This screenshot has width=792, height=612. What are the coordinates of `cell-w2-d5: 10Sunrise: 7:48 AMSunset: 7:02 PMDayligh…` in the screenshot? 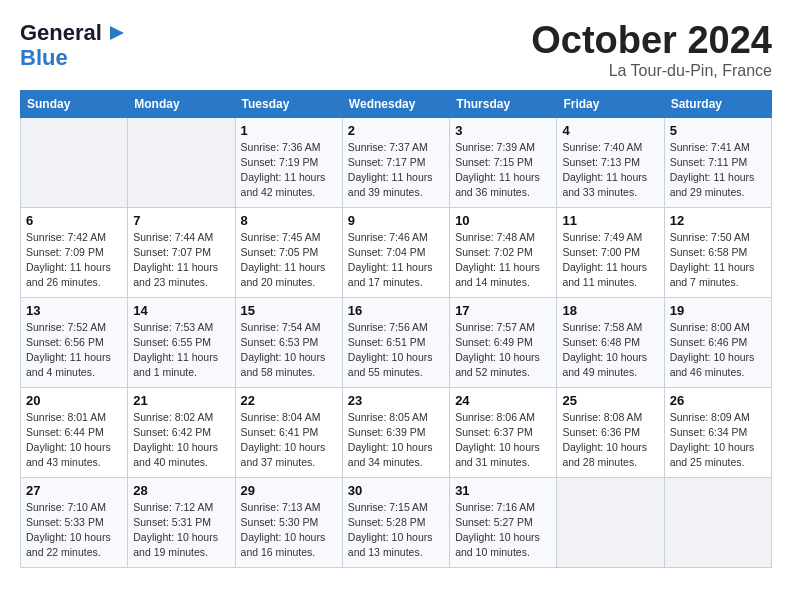 It's located at (504, 252).